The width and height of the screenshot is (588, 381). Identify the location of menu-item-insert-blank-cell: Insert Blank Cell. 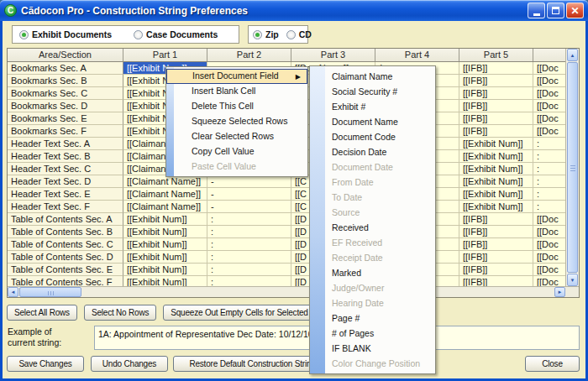
(237, 91).